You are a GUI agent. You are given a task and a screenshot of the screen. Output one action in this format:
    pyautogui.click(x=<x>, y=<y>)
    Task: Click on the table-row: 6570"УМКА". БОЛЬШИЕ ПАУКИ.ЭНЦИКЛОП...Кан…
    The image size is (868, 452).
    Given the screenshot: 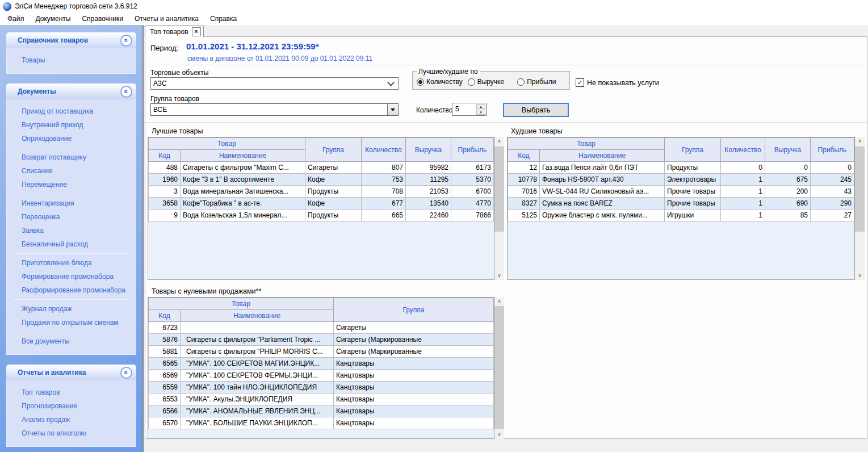 What is the action you would take?
    pyautogui.click(x=321, y=424)
    